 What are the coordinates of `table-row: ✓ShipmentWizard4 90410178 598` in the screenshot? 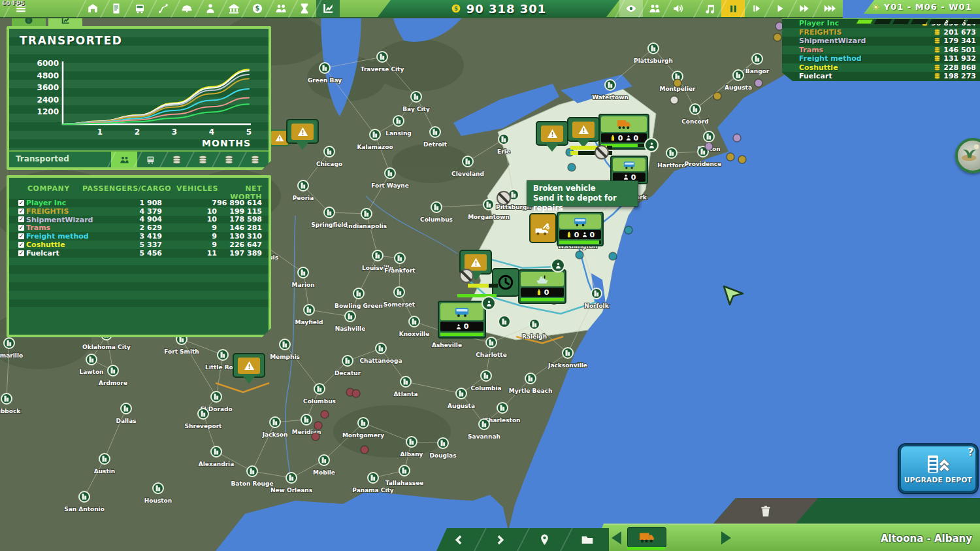 It's located at (139, 220).